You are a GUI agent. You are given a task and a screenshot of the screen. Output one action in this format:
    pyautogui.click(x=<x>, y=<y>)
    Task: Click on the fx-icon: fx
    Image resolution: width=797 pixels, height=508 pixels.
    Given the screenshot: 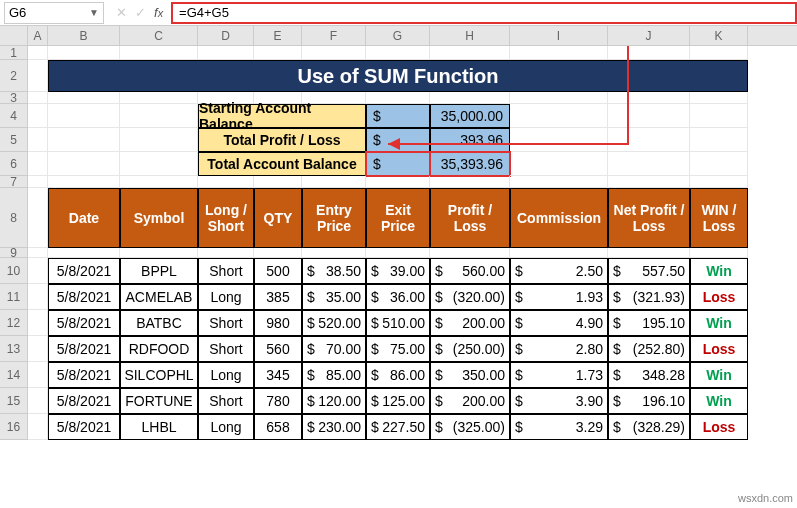 What is the action you would take?
    pyautogui.click(x=158, y=12)
    